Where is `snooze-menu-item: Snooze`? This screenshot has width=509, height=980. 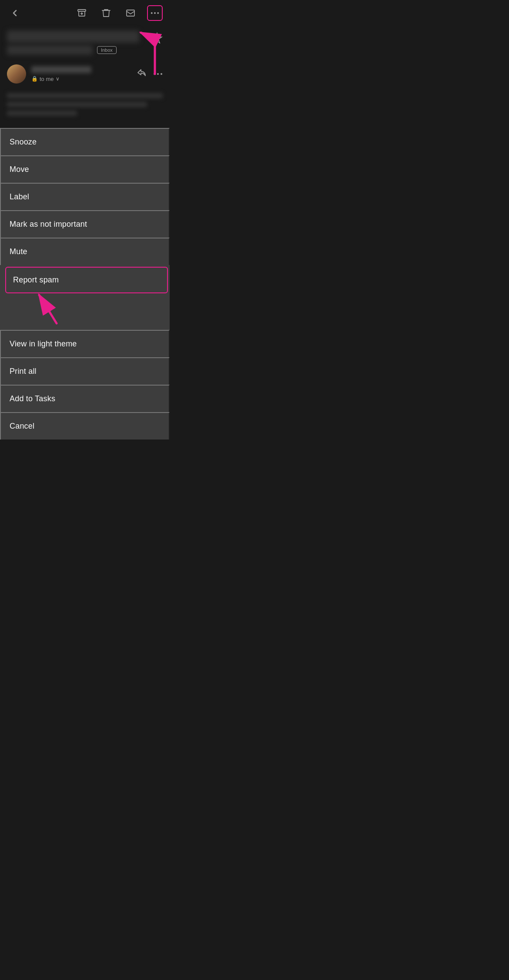 snooze-menu-item: Snooze is located at coordinates (85, 142).